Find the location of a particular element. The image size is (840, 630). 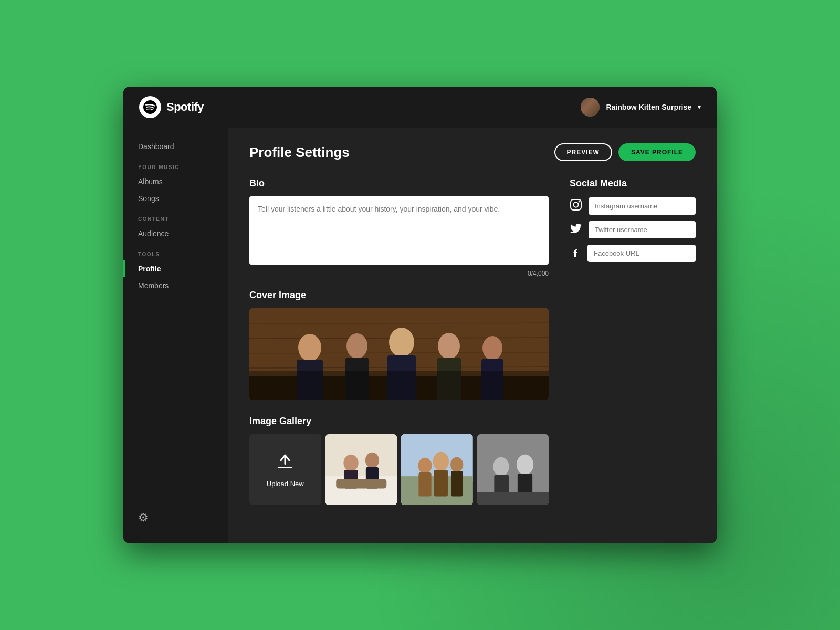

sidebar-item-albums: Albums is located at coordinates (176, 182).